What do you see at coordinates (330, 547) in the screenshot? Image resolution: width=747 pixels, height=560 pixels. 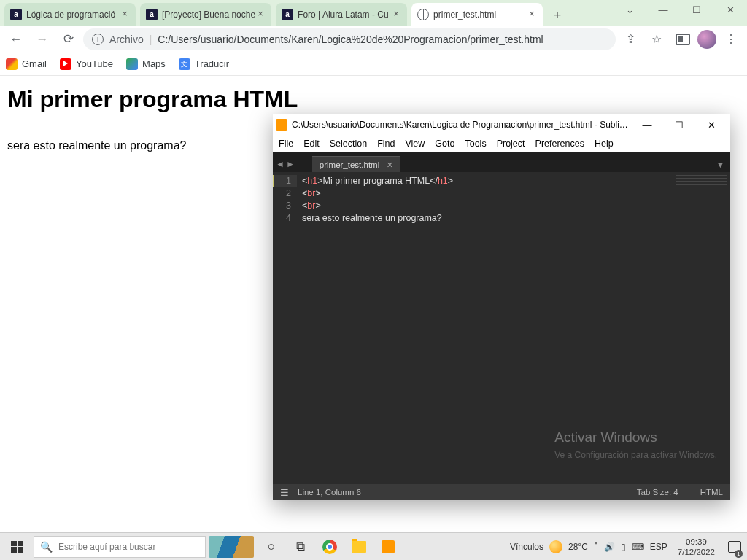 I see `taskbar-chrome` at bounding box center [330, 547].